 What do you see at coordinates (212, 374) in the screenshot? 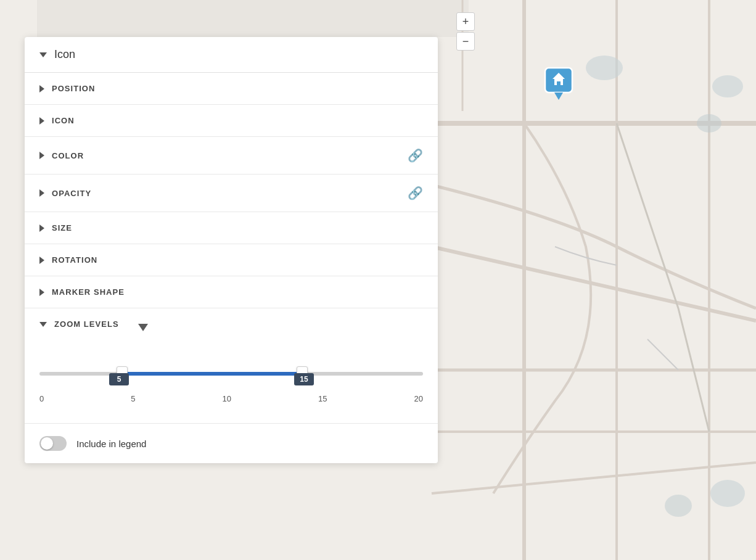
I see `slider-fill` at bounding box center [212, 374].